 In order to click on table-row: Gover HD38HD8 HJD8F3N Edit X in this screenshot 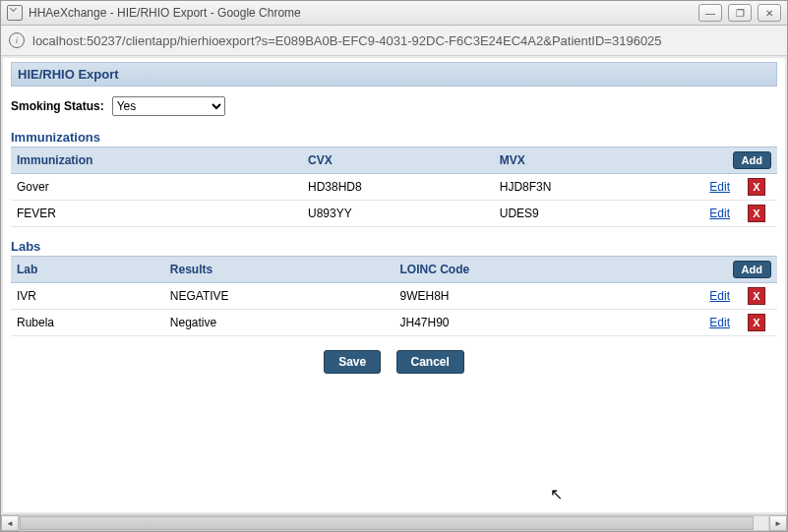, I will do `click(394, 187)`.